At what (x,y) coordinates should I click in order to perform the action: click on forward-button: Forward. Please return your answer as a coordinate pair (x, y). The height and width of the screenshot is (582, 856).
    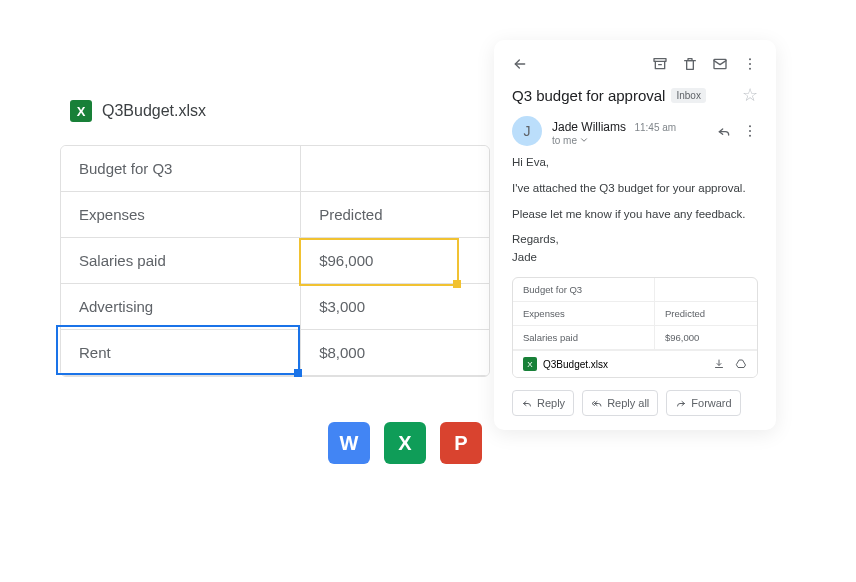
    Looking at the image, I should click on (703, 403).